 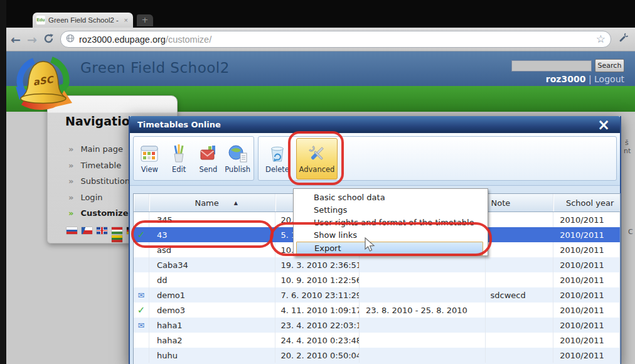 What do you see at coordinates (179, 159) in the screenshot?
I see `edit-button: Edit` at bounding box center [179, 159].